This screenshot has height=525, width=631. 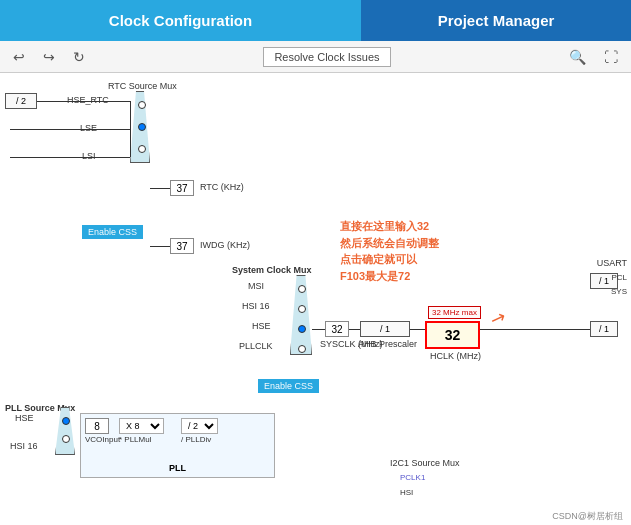 What do you see at coordinates (262, 326) in the screenshot?
I see `hse-sys-label: HSE` at bounding box center [262, 326].